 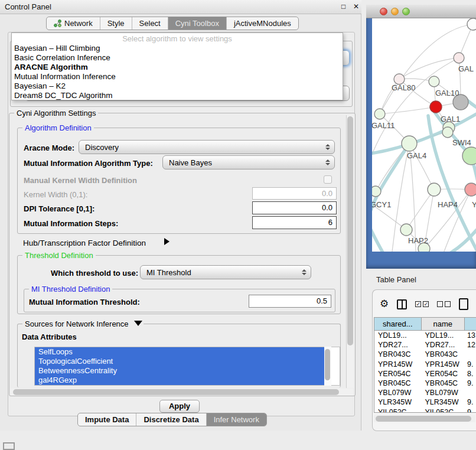 I want to click on zoom-window-icon, so click(x=406, y=12).